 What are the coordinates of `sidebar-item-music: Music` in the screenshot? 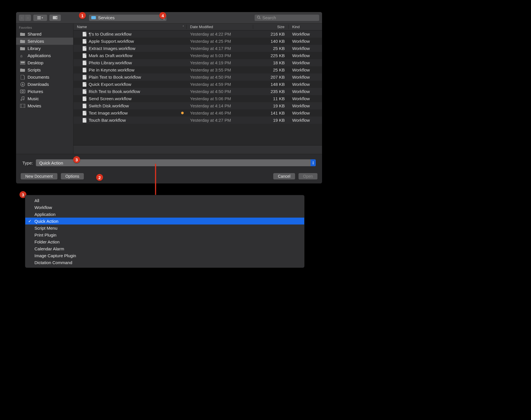 It's located at (45, 99).